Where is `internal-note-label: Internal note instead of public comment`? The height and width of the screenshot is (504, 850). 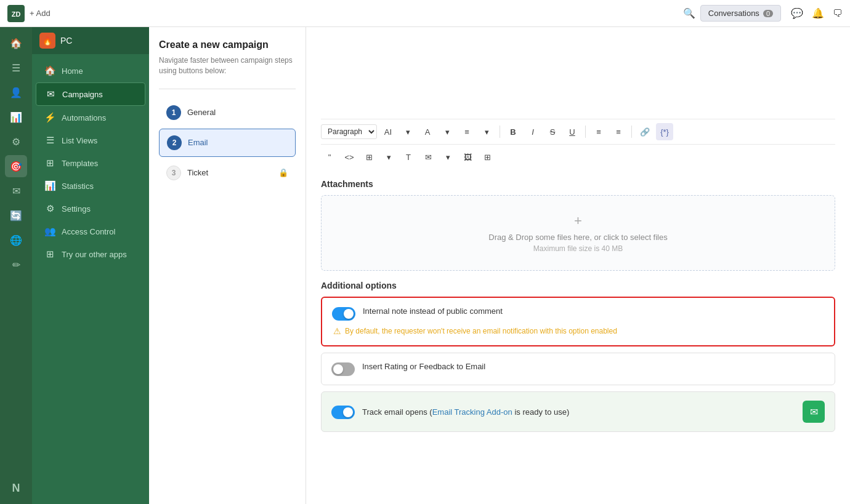 internal-note-label: Internal note instead of public comment is located at coordinates (594, 311).